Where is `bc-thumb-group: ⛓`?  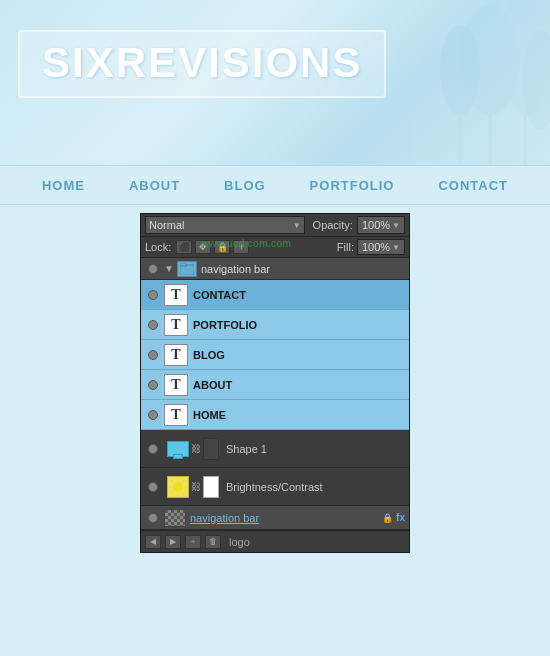 bc-thumb-group: ⛓ is located at coordinates (193, 487).